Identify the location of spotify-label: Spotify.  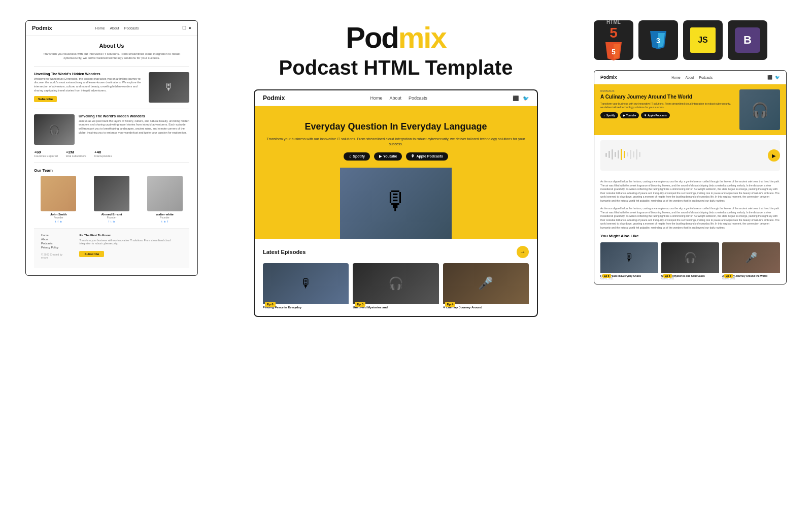
(359, 156).